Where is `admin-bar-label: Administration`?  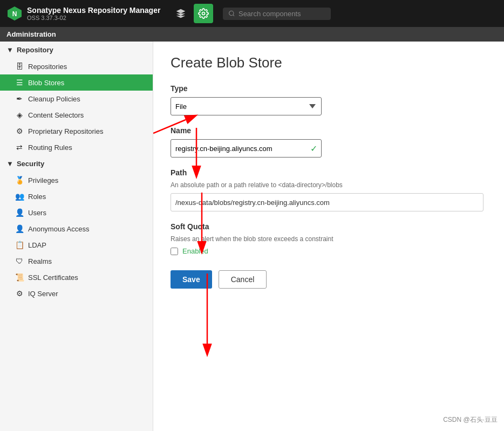
admin-bar-label: Administration is located at coordinates (31, 35).